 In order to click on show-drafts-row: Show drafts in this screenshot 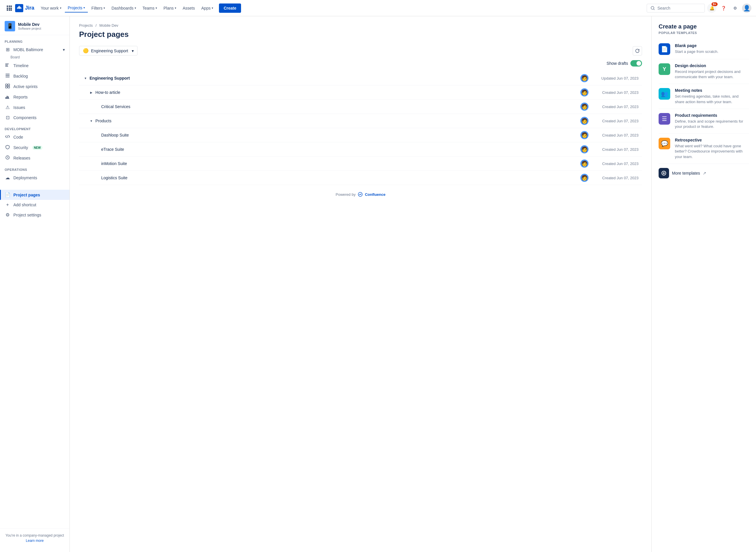, I will do `click(360, 63)`.